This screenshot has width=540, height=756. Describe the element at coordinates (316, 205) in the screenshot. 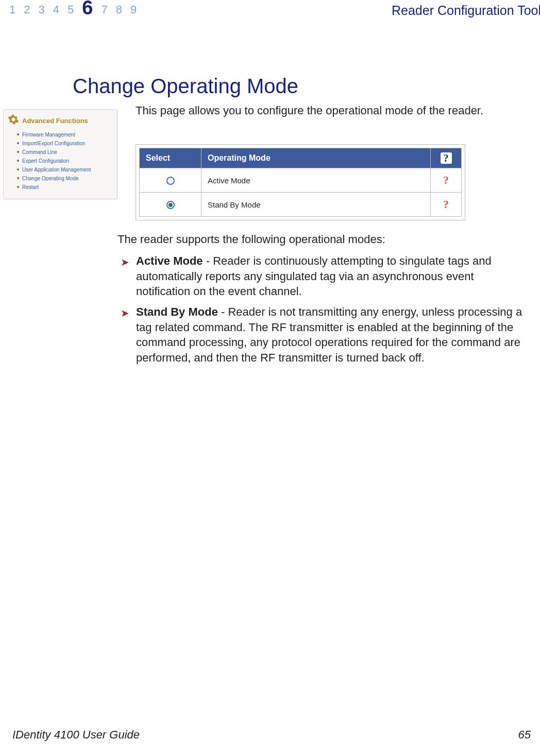

I see `mode-cell: Stand By Mode` at that location.